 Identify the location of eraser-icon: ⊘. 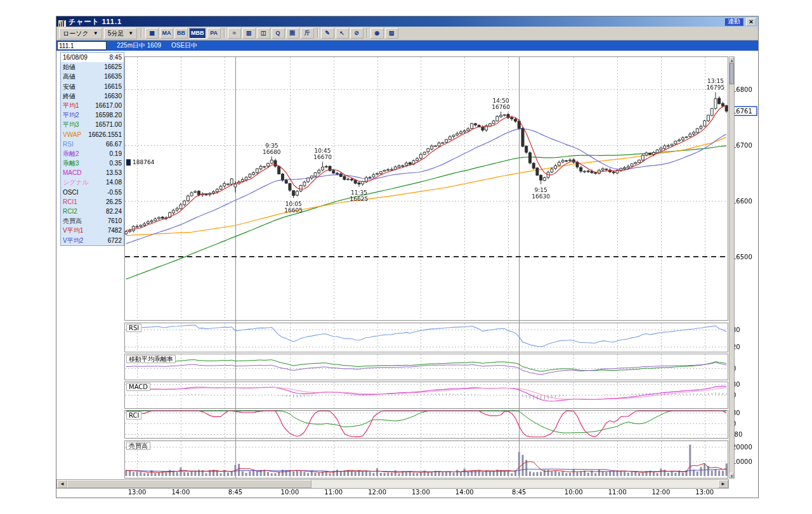
(357, 33).